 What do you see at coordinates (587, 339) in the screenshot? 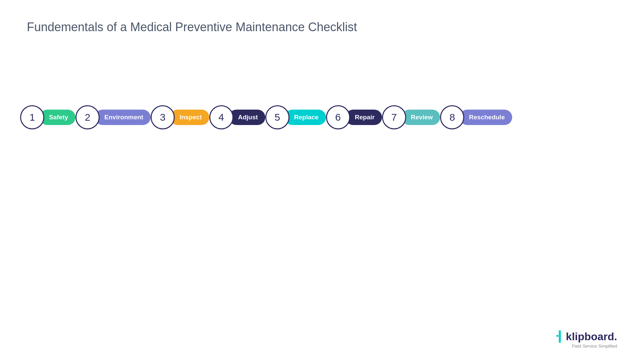
I see `logo-container: klipboard. Field Service Simplified` at bounding box center [587, 339].